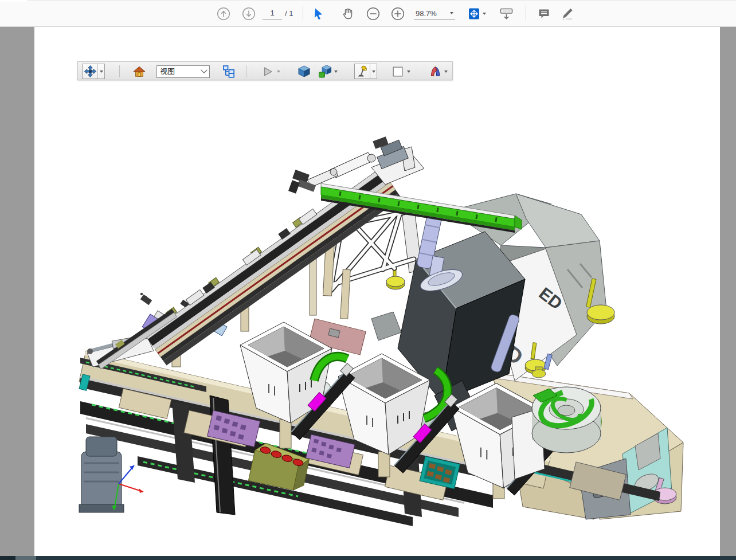 The image size is (736, 560). I want to click on cross-section-group, so click(439, 71).